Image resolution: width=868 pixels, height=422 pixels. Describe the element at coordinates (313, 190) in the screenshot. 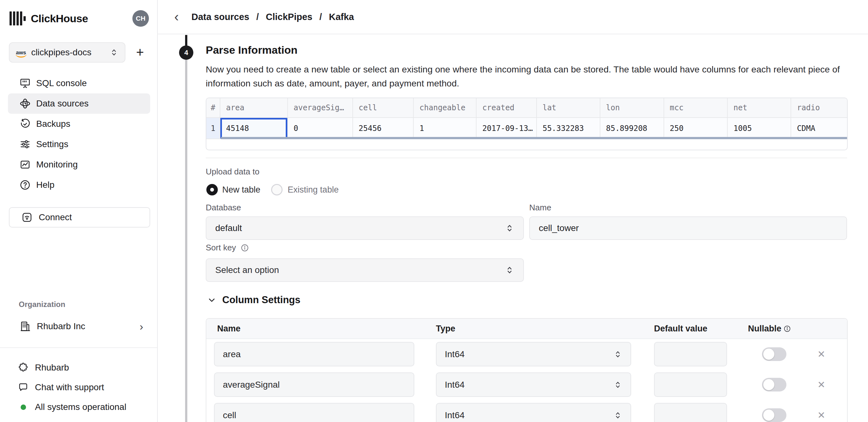

I see `radio-existing-table-label: Existing table` at that location.